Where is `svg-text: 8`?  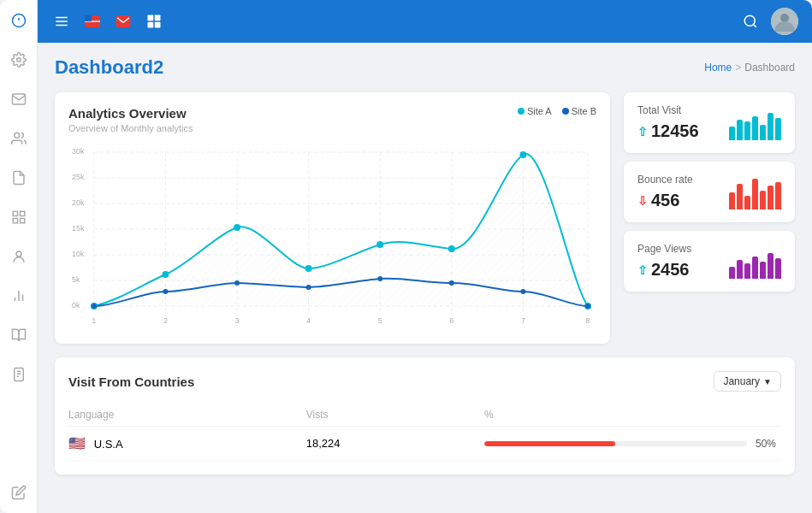
svg-text: 8 is located at coordinates (589, 321).